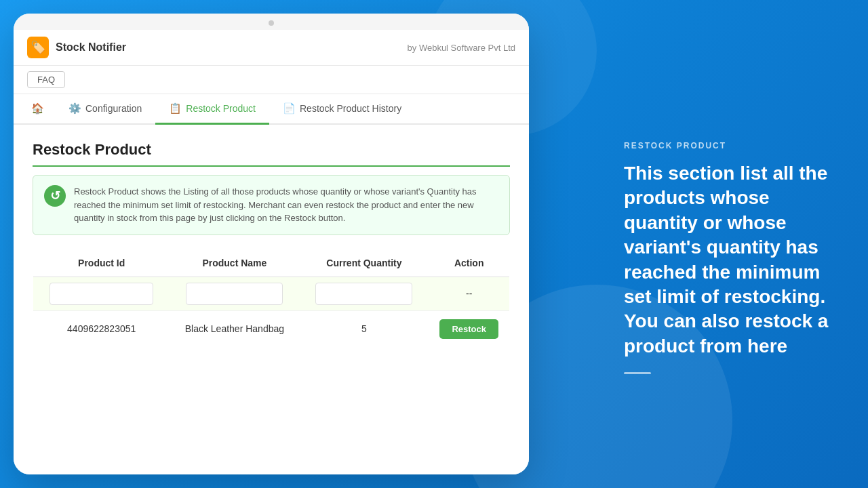 The width and height of the screenshot is (868, 488). Describe the element at coordinates (342, 110) in the screenshot. I see `tab-restock-product-history: 📄 Restock Product History` at that location.